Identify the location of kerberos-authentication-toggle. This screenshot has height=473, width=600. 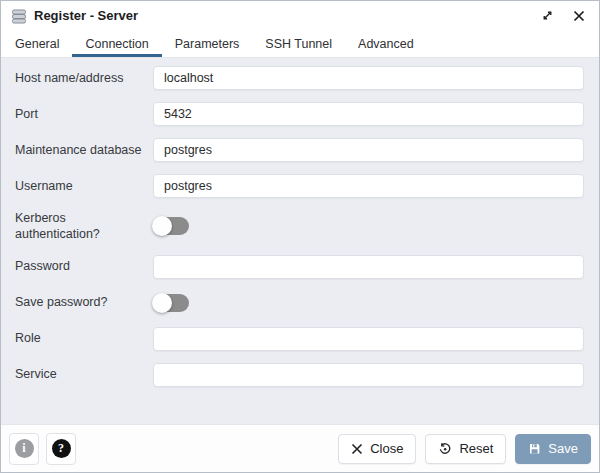
(171, 226).